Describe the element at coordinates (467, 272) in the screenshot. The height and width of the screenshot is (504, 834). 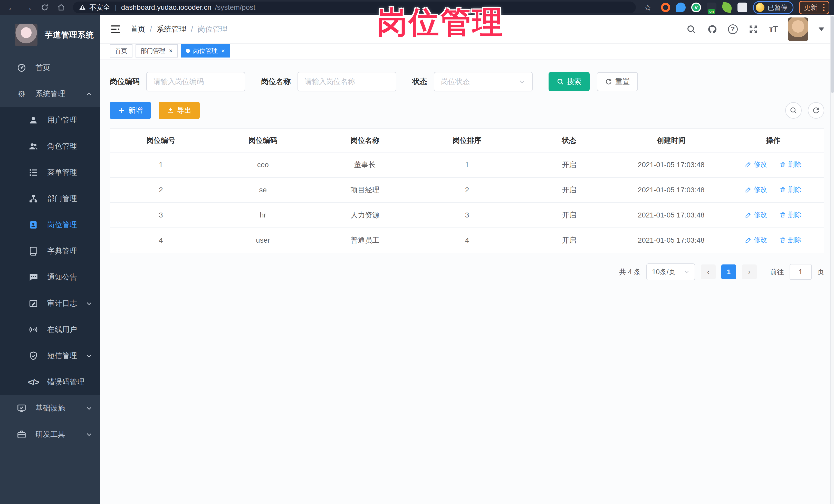
I see `pagination: 共 4 条 10条/页 ‹ 1 › 前往 页` at that location.